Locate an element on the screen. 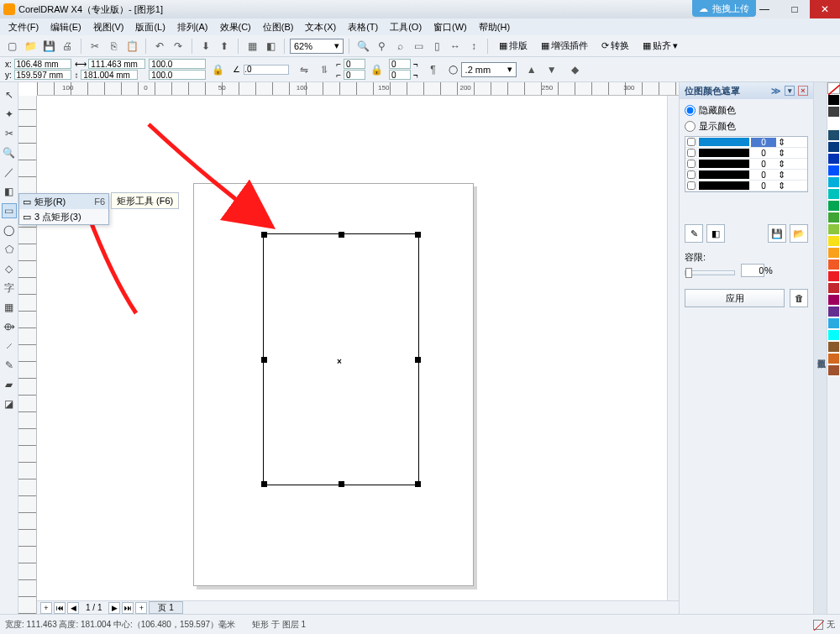 This screenshot has width=840, height=634. add-page-after: + is located at coordinates (141, 608).